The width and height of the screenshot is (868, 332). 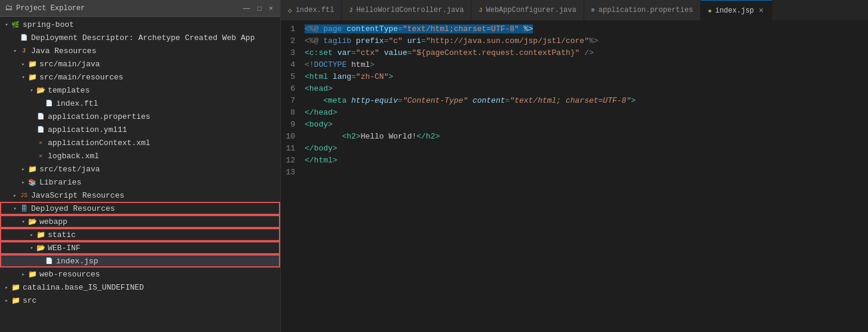 I want to click on arrow-static, so click(x=32, y=235).